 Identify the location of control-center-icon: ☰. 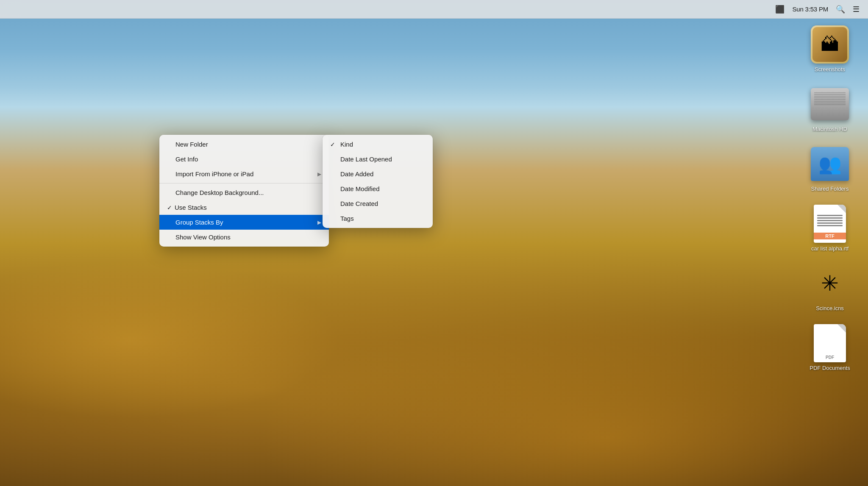
(856, 9).